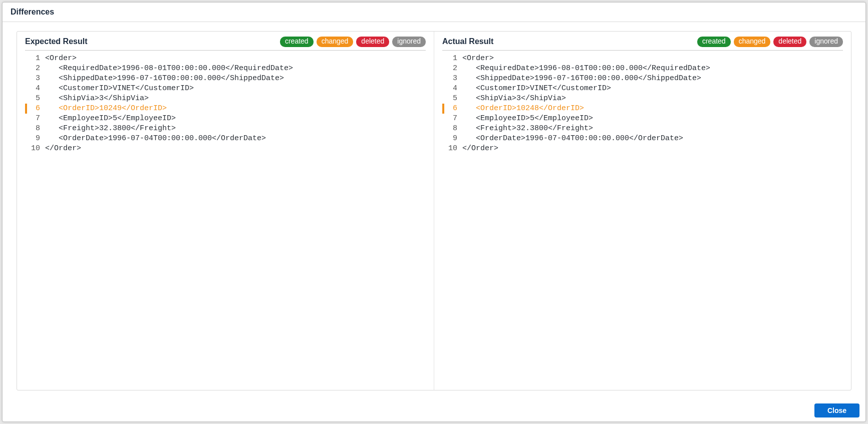 The width and height of the screenshot is (868, 424). I want to click on expected-header: Expected Result created changed deleted …, so click(225, 44).